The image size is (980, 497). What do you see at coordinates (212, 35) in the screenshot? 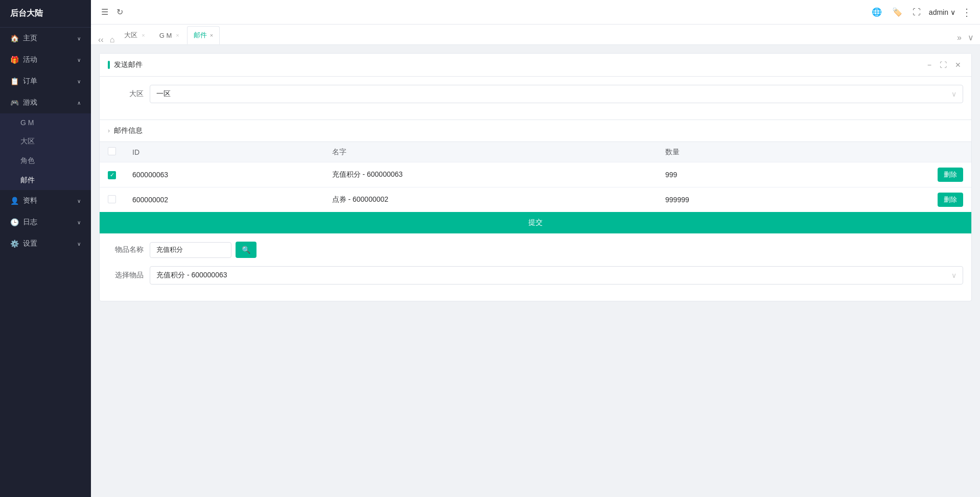
I see `tab-close-icon: ×` at bounding box center [212, 35].